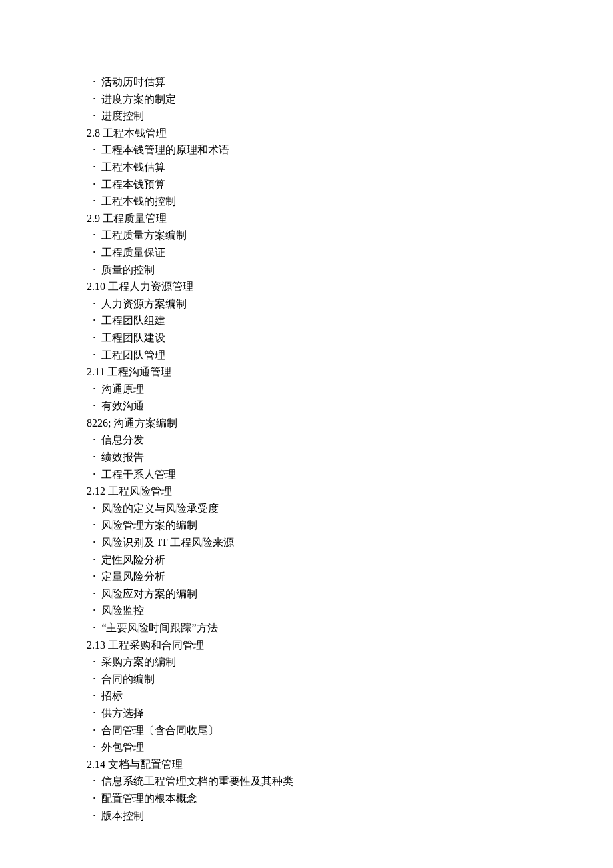 Image resolution: width=613 pixels, height=868 pixels. I want to click on bullet-text: 供方选择, so click(123, 713).